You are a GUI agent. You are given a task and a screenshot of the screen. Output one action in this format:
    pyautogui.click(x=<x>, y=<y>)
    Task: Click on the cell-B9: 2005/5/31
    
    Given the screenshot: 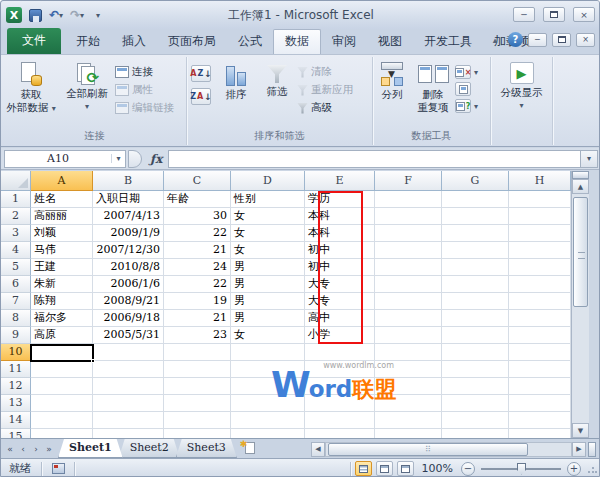 What is the action you would take?
    pyautogui.click(x=128, y=336)
    